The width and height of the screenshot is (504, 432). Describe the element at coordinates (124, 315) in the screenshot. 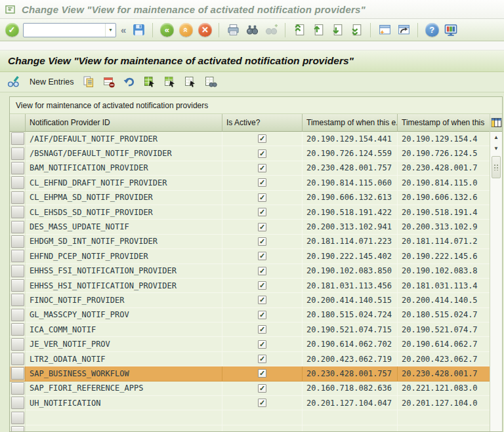

I see `provider-id-cell: GL_MASSCPY_NOTIF_PROV` at that location.